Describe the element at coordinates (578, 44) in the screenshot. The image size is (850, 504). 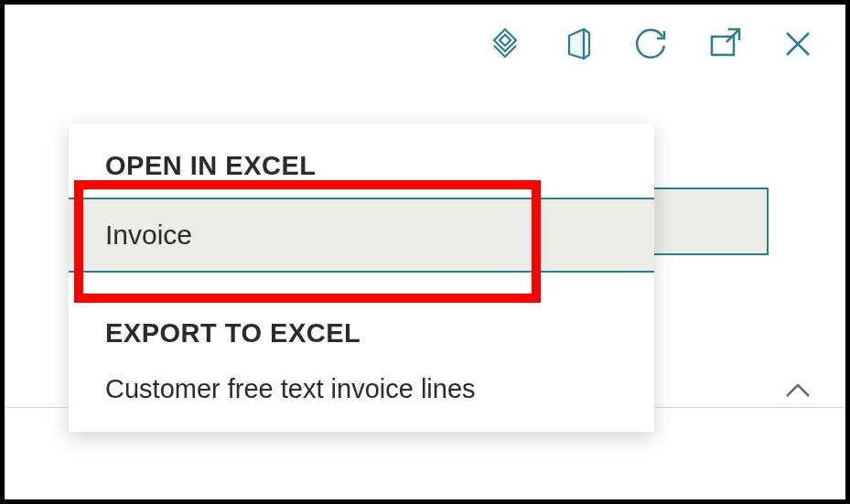
I see `office-icon` at that location.